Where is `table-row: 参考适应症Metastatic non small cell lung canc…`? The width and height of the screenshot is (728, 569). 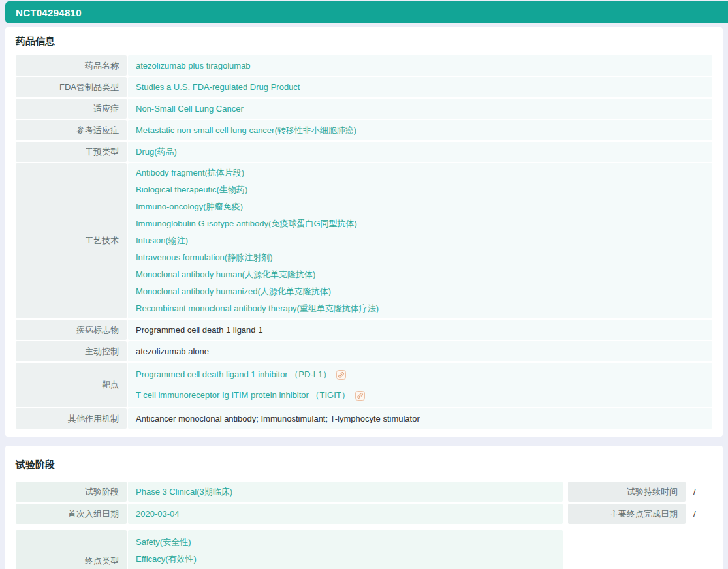 table-row: 参考适应症Metastatic non small cell lung canc… is located at coordinates (364, 131).